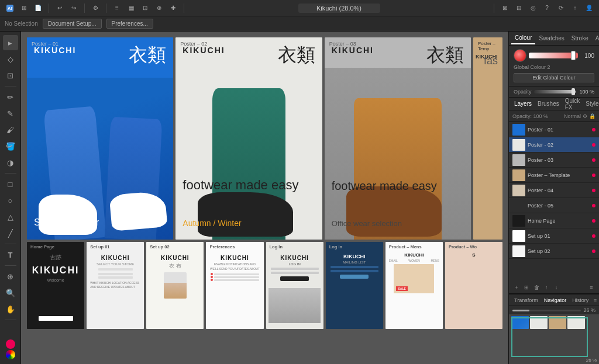 Image resolution: width=599 pixels, height=364 pixels. What do you see at coordinates (354, 277) in the screenshot?
I see `login2-btn` at bounding box center [354, 277].